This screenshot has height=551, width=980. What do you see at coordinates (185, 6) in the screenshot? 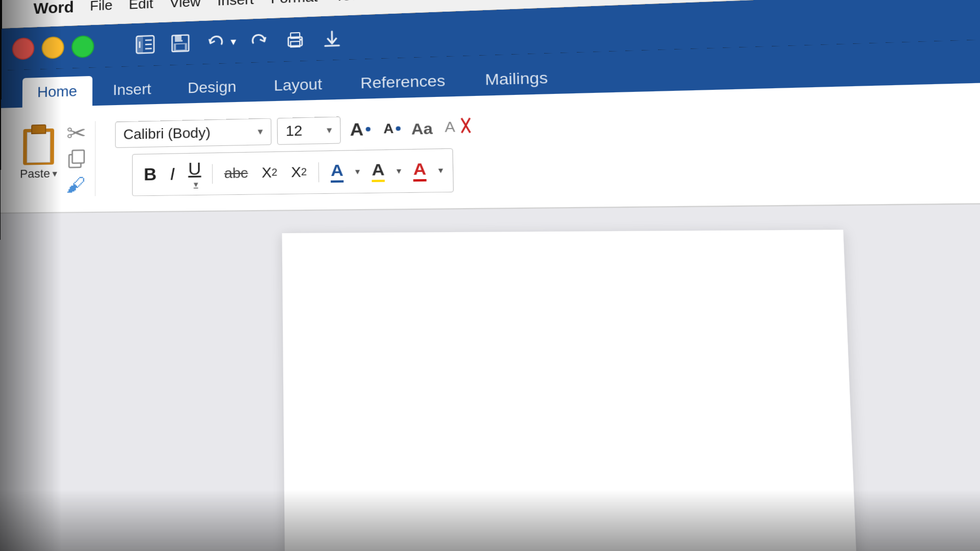
I see `menu-view: View` at bounding box center [185, 6].